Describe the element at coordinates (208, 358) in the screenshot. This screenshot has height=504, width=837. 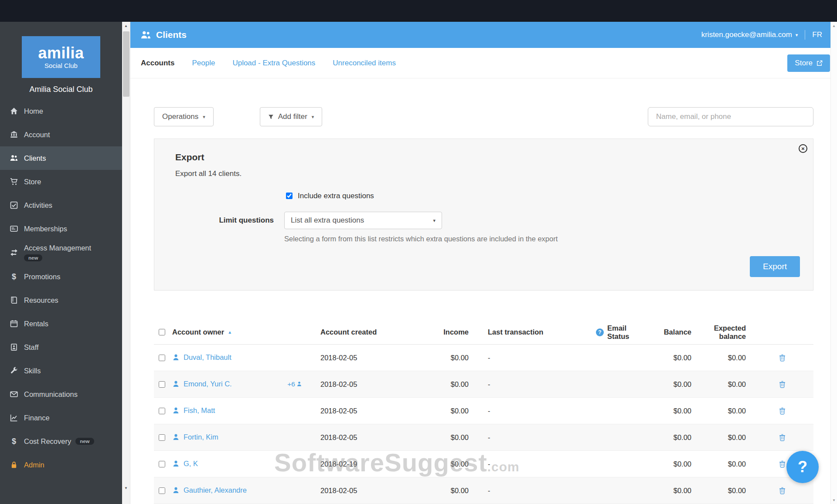
I see `account-owner-link: Duval, Thibault` at that location.